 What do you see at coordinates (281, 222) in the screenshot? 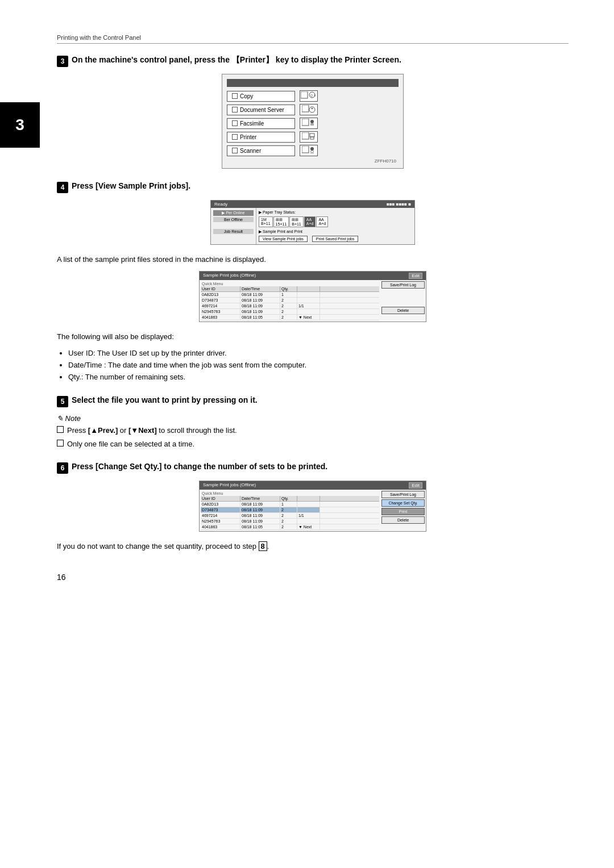
I see `tab-2b: ⊞⊞15+11` at bounding box center [281, 222].